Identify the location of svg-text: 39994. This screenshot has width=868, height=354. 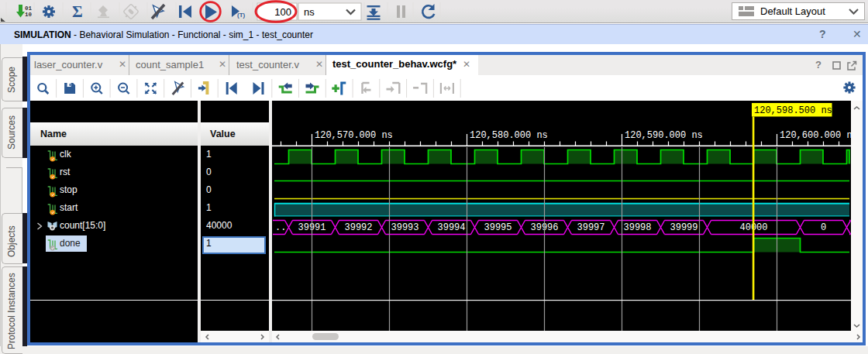
(451, 228).